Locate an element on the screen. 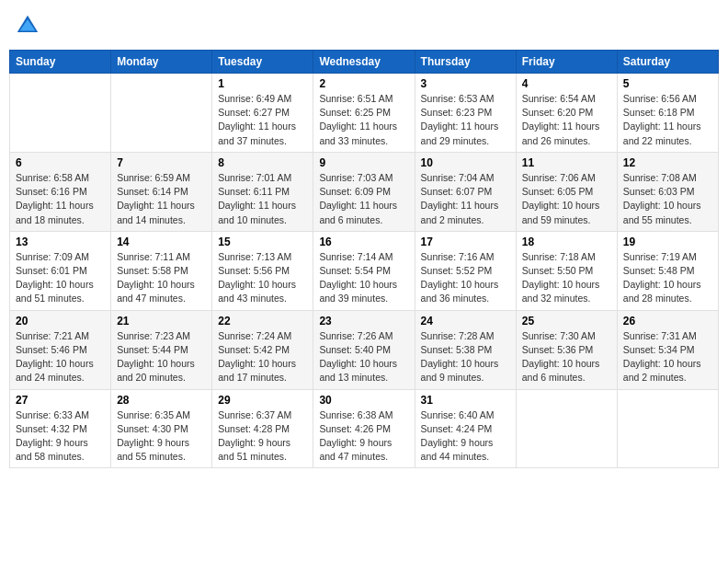  day-number: 11 is located at coordinates (566, 163).